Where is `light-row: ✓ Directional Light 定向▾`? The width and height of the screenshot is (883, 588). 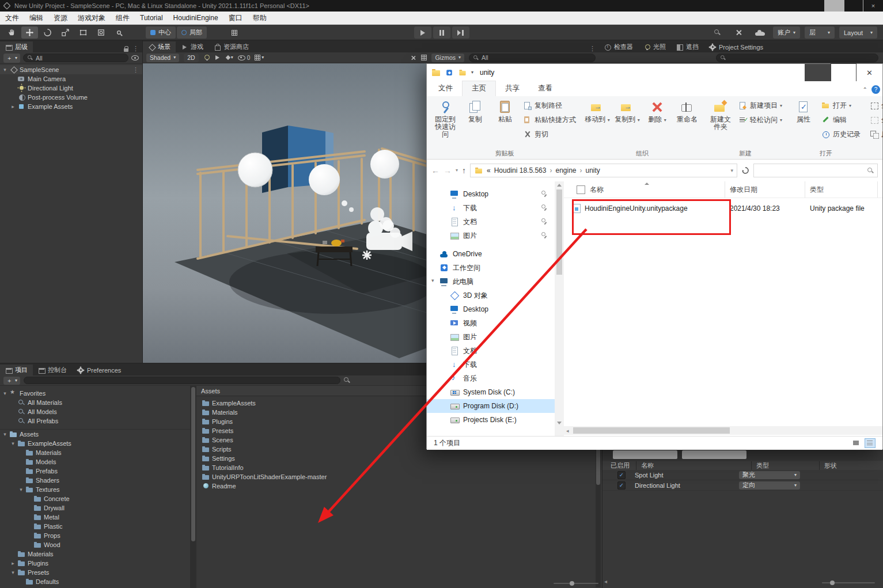
light-row: ✓ Directional Light 定向▾ is located at coordinates (743, 485).